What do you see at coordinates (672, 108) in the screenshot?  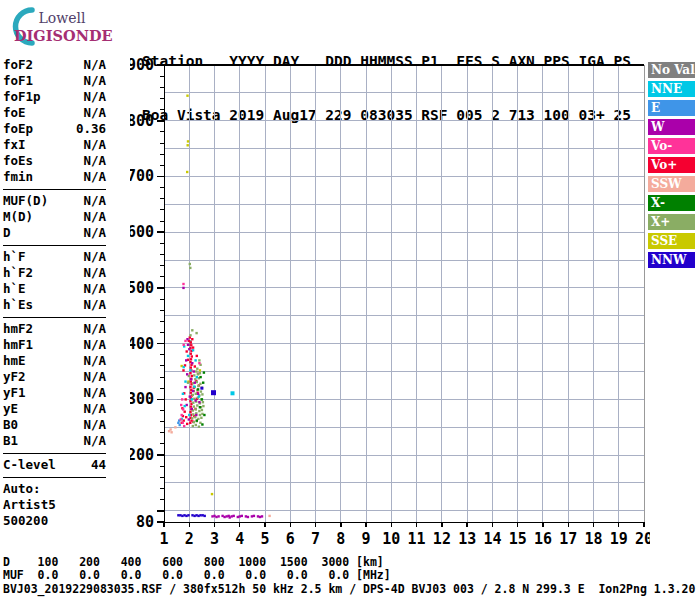 I see `legend-item-e: E` at bounding box center [672, 108].